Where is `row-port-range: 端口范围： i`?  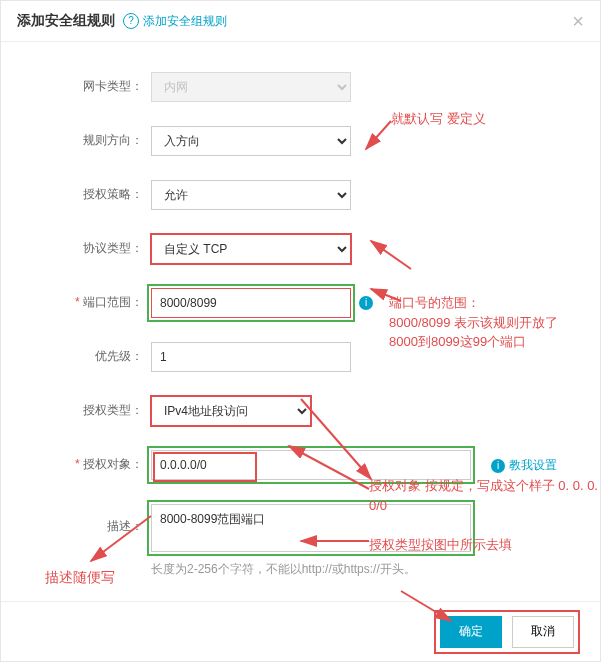
row-port-range: 端口范围： i is located at coordinates (300, 303).